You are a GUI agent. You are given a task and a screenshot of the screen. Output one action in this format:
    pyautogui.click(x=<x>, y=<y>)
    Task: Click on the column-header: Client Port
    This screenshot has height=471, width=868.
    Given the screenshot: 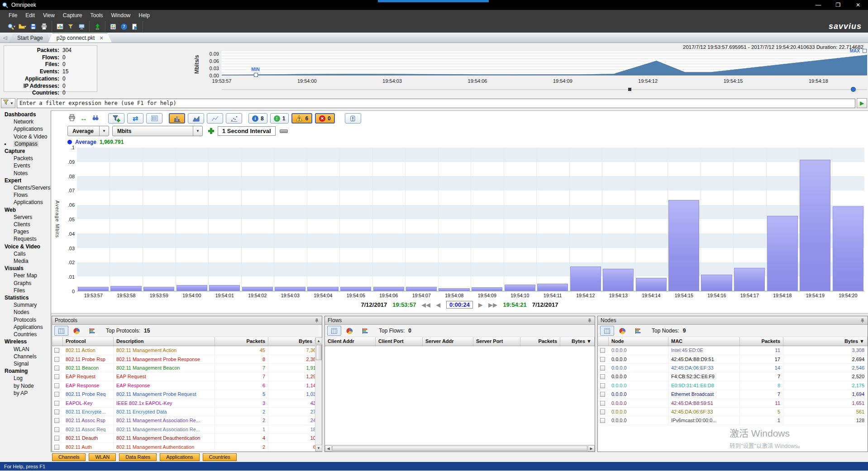 What is the action you would take?
    pyautogui.click(x=399, y=341)
    